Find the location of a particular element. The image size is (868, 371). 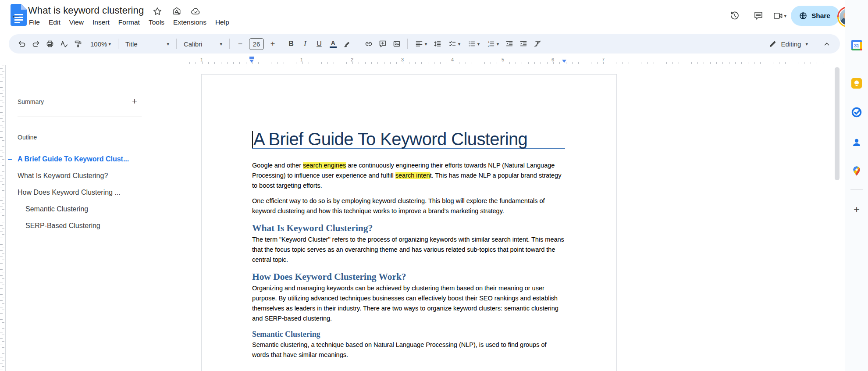

ruler-label: 7 is located at coordinates (603, 60).